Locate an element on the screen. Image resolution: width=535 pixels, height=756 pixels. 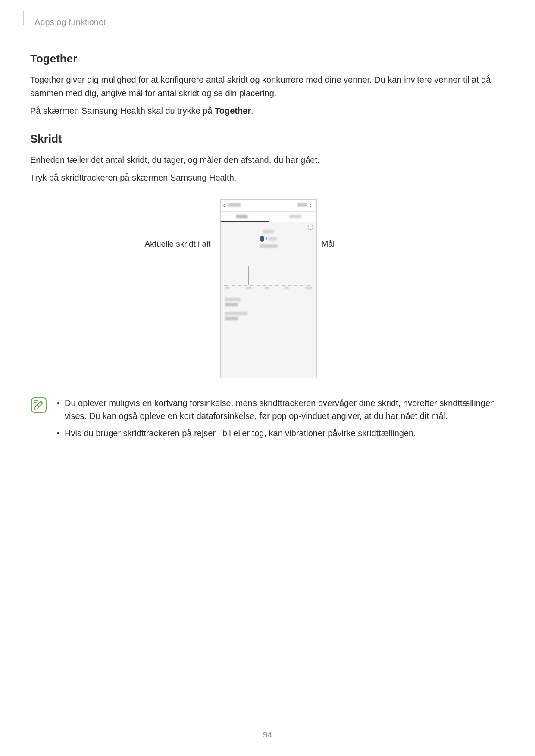
phone-tabs is located at coordinates (269, 217).